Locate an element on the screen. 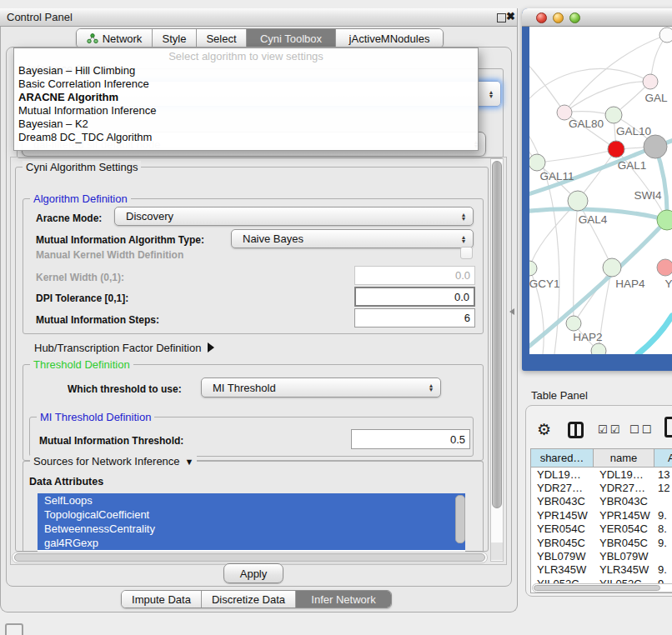  settings-horizontal-scrollbar-thumb is located at coordinates (250, 558).